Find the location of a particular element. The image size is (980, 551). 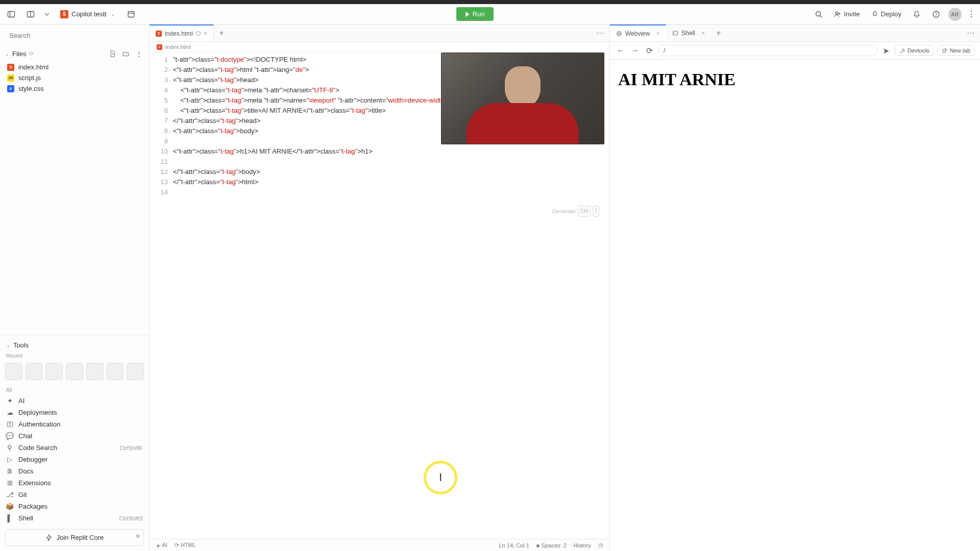

avatar-initials: AR is located at coordinates (954, 14).